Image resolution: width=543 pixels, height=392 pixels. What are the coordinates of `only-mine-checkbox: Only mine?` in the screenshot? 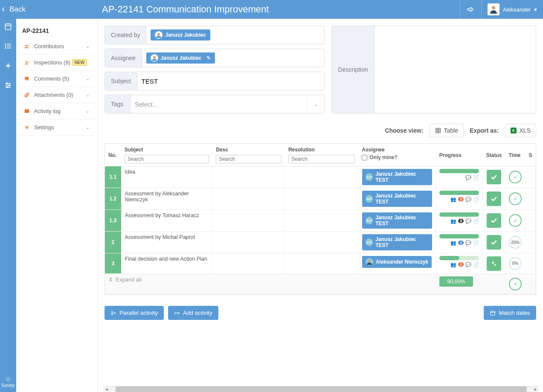 It's located at (397, 157).